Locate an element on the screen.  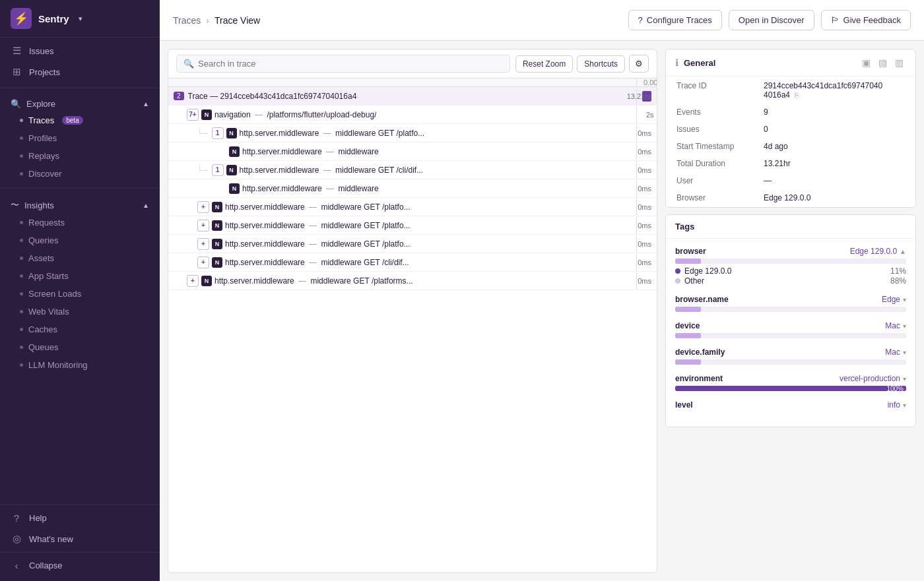
general-row-start-timestamp: Start Timestamp 4d ago is located at coordinates (791, 146).